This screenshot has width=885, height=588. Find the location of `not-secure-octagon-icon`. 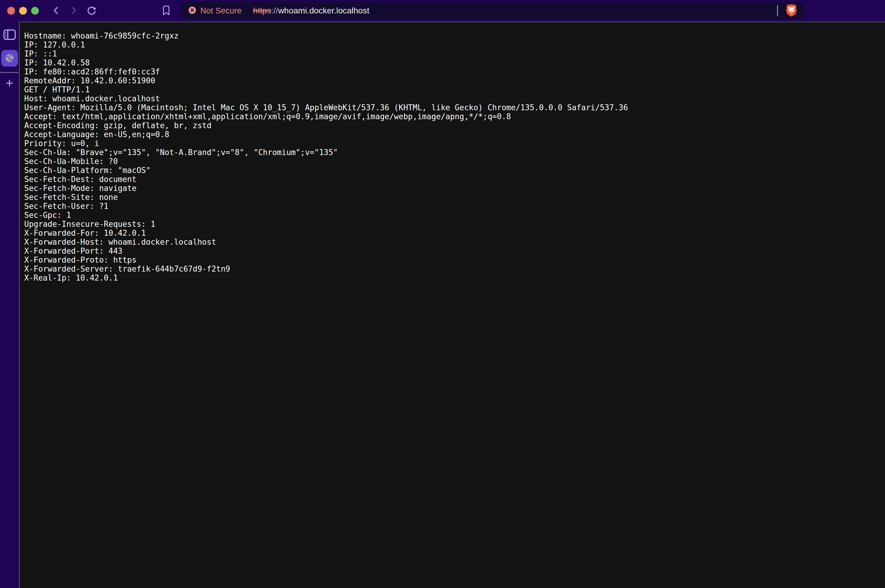

not-secure-octagon-icon is located at coordinates (192, 10).